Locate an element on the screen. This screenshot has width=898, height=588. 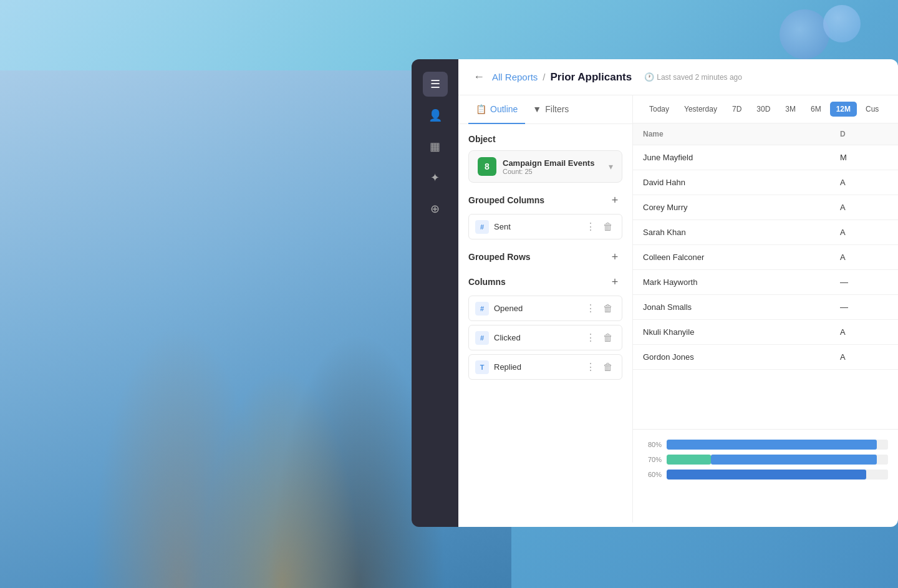
object-info: Campaign Email Events Count: 25 is located at coordinates (553, 167).